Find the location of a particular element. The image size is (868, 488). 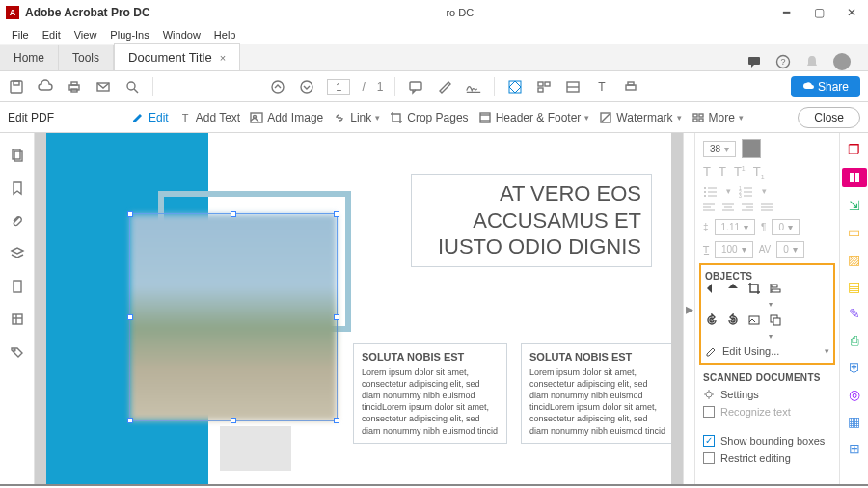

help-icon: ? is located at coordinates (783, 62).